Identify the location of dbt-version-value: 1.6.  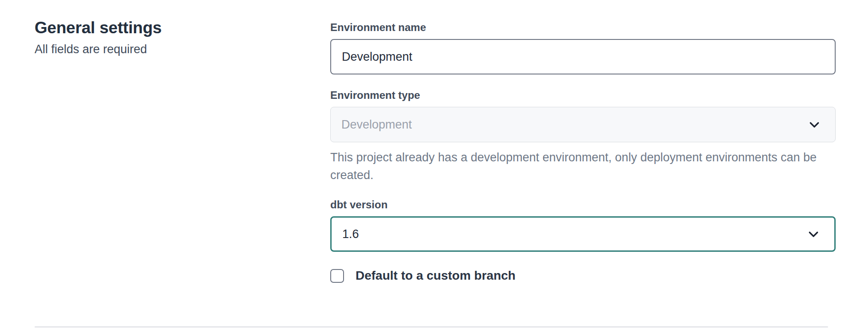
(351, 234).